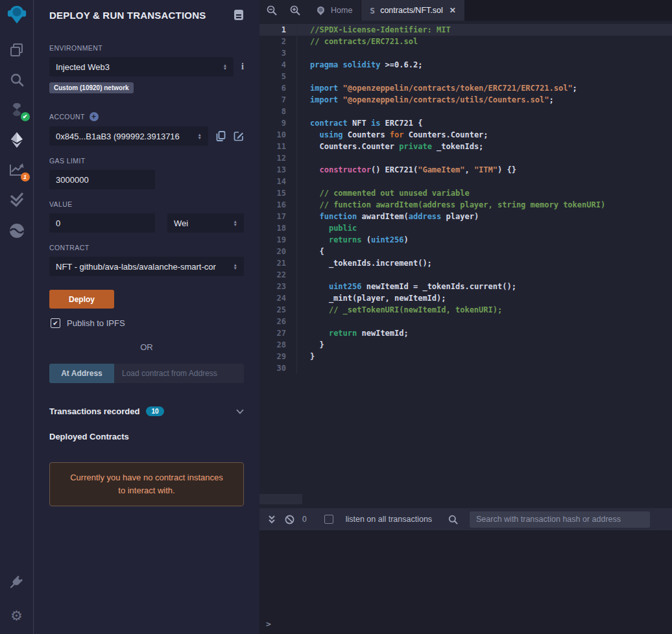  What do you see at coordinates (413, 10) in the screenshot?
I see `tab-nft-sol: S contracts/NFT.sol ✕` at bounding box center [413, 10].